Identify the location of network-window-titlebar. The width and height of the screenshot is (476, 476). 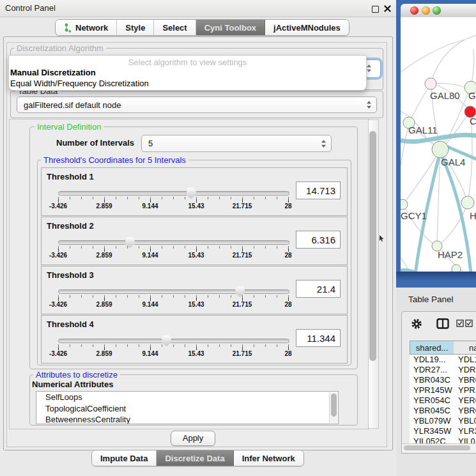
(438, 11).